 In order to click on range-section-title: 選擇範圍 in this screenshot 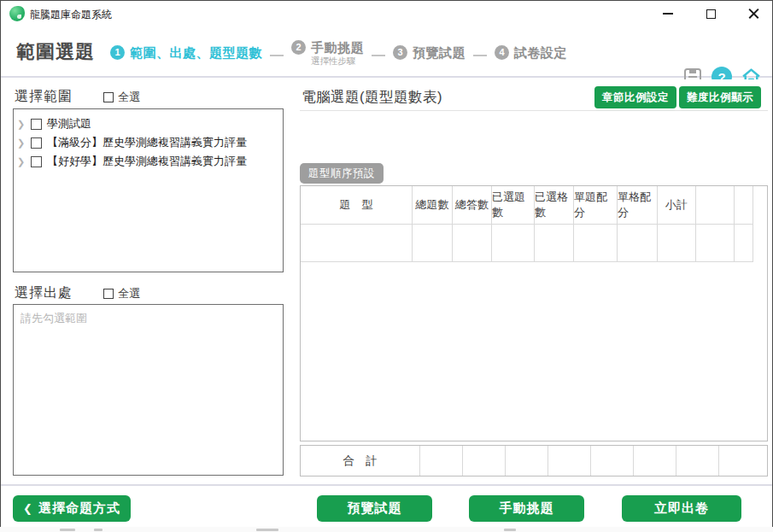, I will do `click(44, 97)`.